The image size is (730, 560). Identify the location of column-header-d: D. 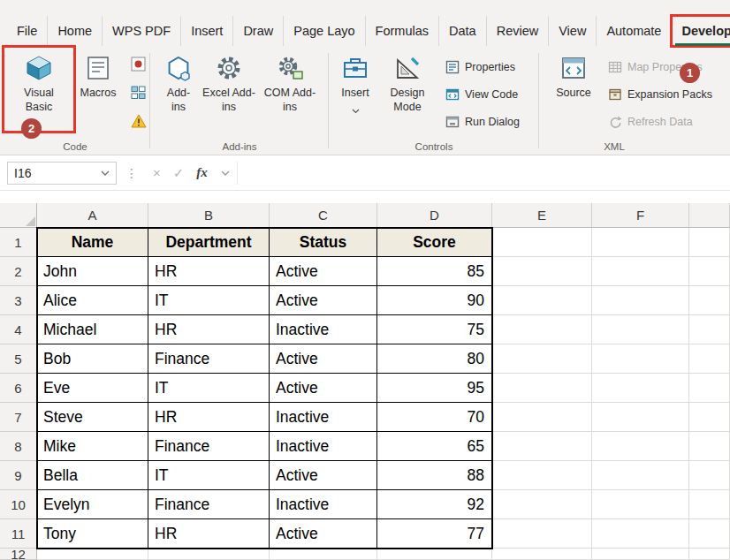
(435, 216).